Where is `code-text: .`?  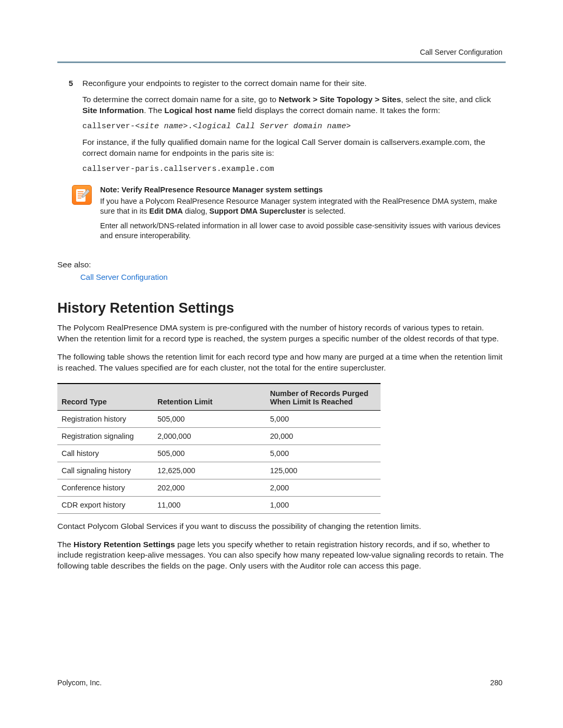 code-text: . is located at coordinates (190, 126).